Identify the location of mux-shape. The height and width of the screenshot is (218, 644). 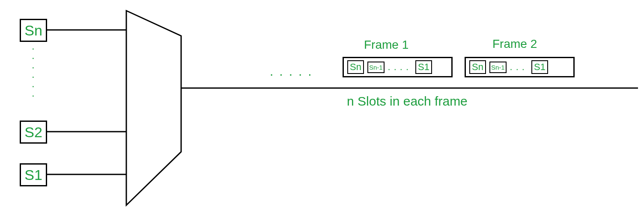
(154, 108).